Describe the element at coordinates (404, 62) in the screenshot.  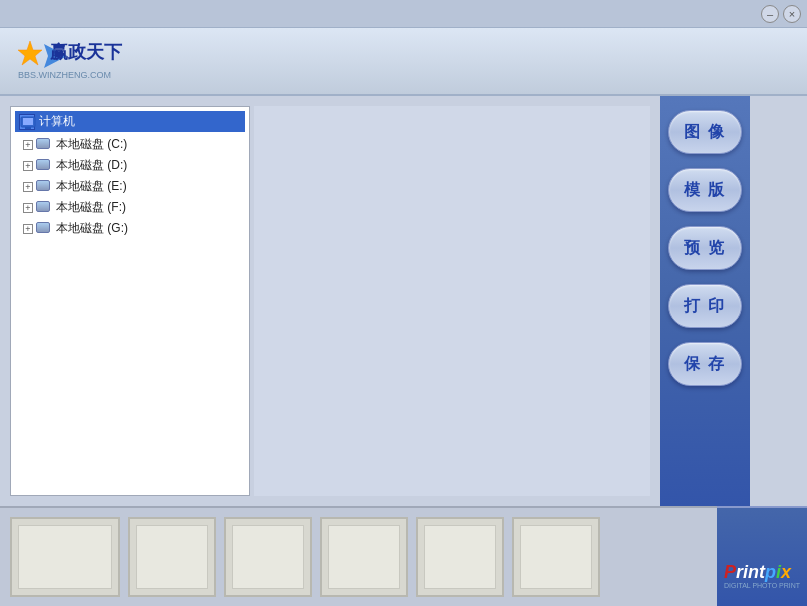
I see `header: 赢政天下 BBS.WINZHENG.COM` at that location.